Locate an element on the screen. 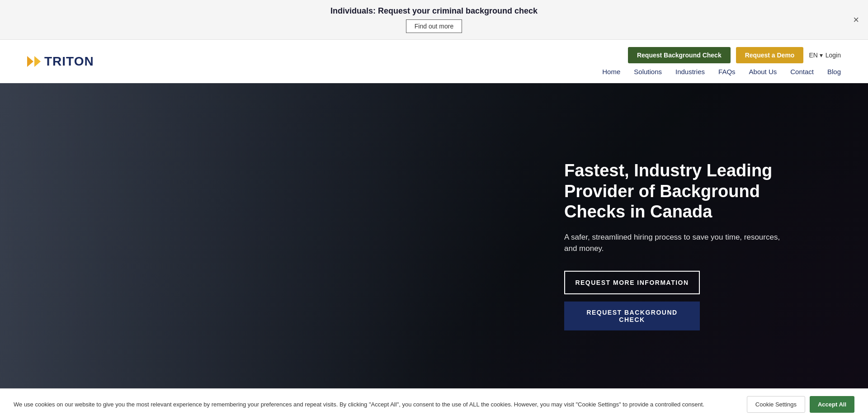 This screenshot has height=420, width=868. arrow-left-icon is located at coordinates (30, 61).